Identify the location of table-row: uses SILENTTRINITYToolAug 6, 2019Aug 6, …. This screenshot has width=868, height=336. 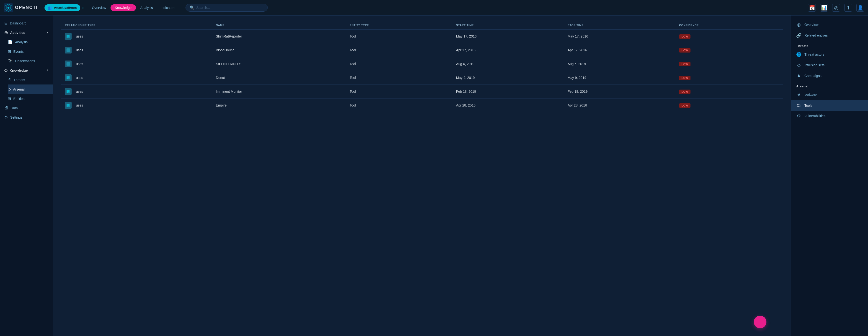
(422, 64).